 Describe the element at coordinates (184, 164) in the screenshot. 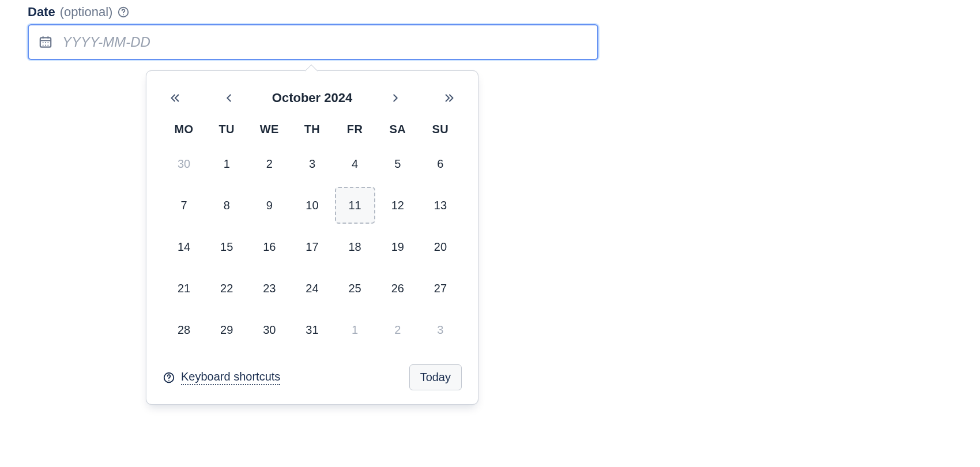

I see `calendar-day-outside: 30` at that location.